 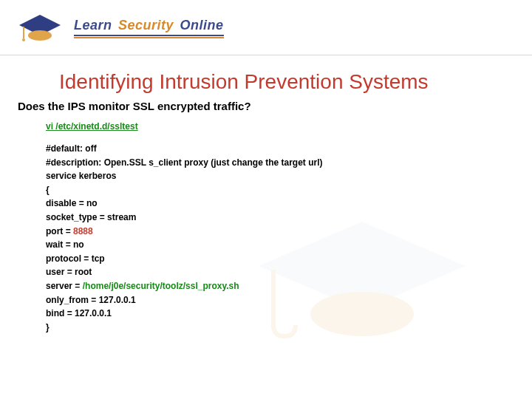 I want to click on port-key: port =, so click(x=59, y=231).